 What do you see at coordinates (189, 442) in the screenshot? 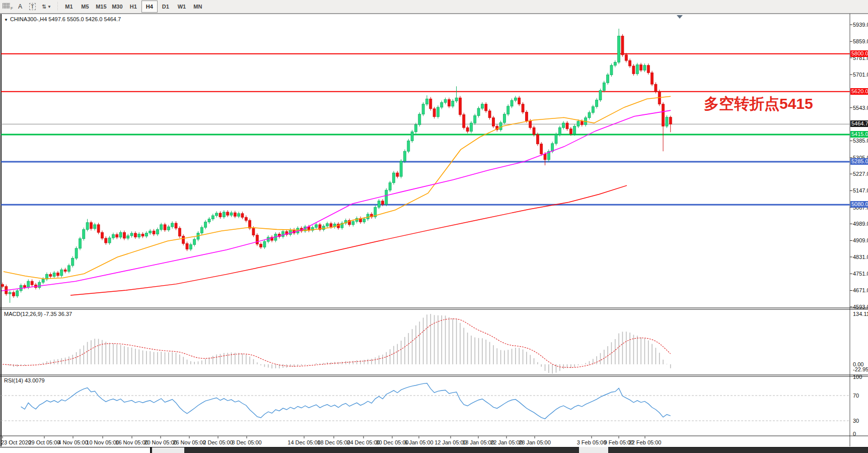
I see `date-axis-label: 26 Nov 05:00` at bounding box center [189, 442].